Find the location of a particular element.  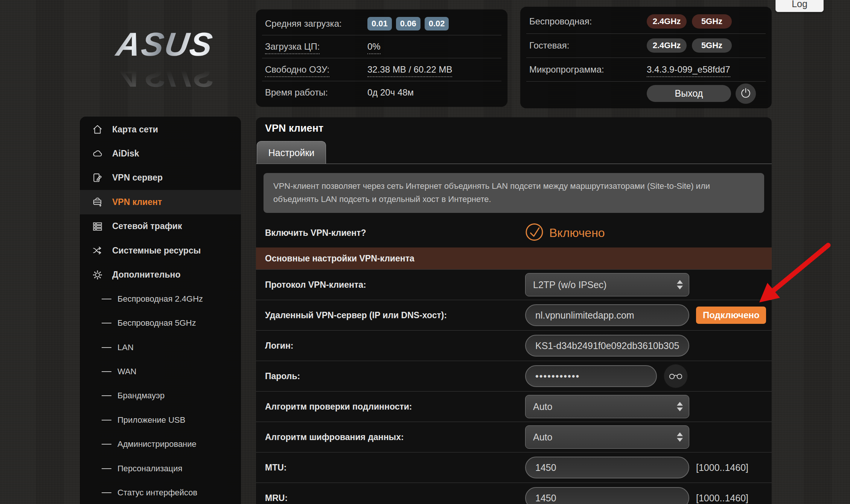

uptime-row: Время работы: 0д 20ч 48м is located at coordinates (382, 93).